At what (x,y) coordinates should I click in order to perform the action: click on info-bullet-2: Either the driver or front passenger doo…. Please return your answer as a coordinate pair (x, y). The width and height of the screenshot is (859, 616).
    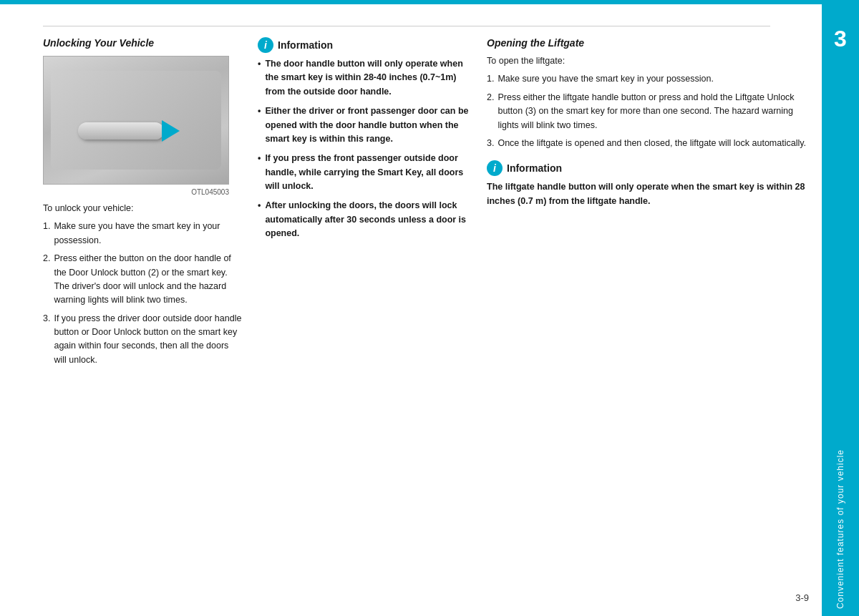
    Looking at the image, I should click on (365, 125).